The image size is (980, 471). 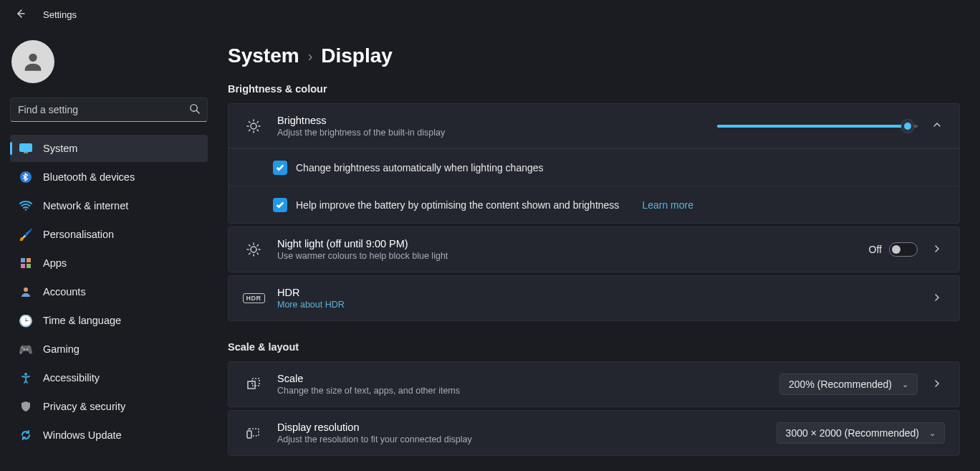 I want to click on sidebar-item-label: Time & language, so click(x=82, y=320).